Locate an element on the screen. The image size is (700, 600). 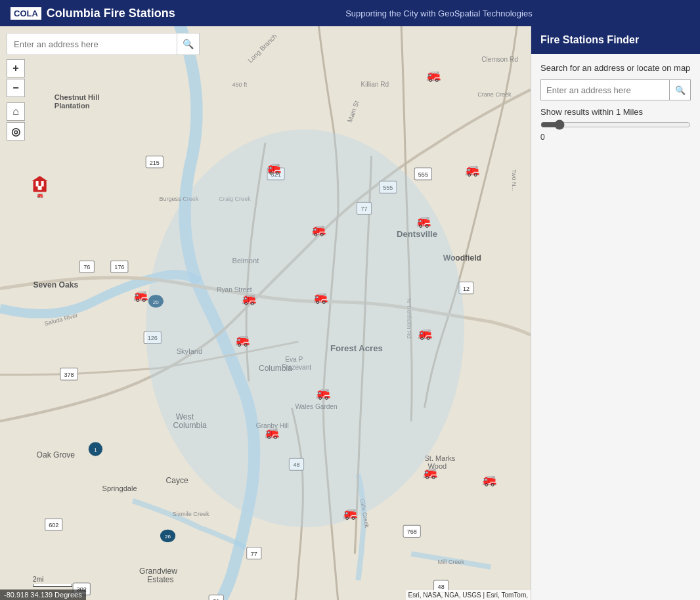
svg-text: St. Marks is located at coordinates (440, 458).